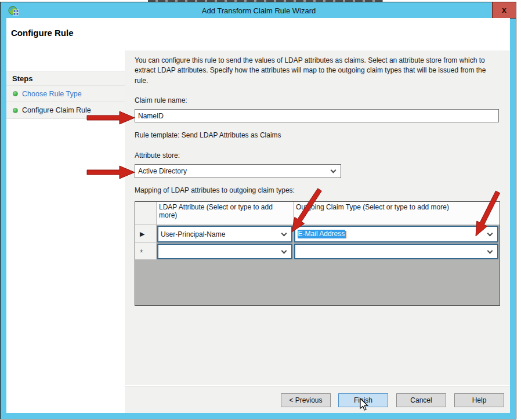  I want to click on button-bar: < Previous Finish Cancel Help, so click(317, 400).